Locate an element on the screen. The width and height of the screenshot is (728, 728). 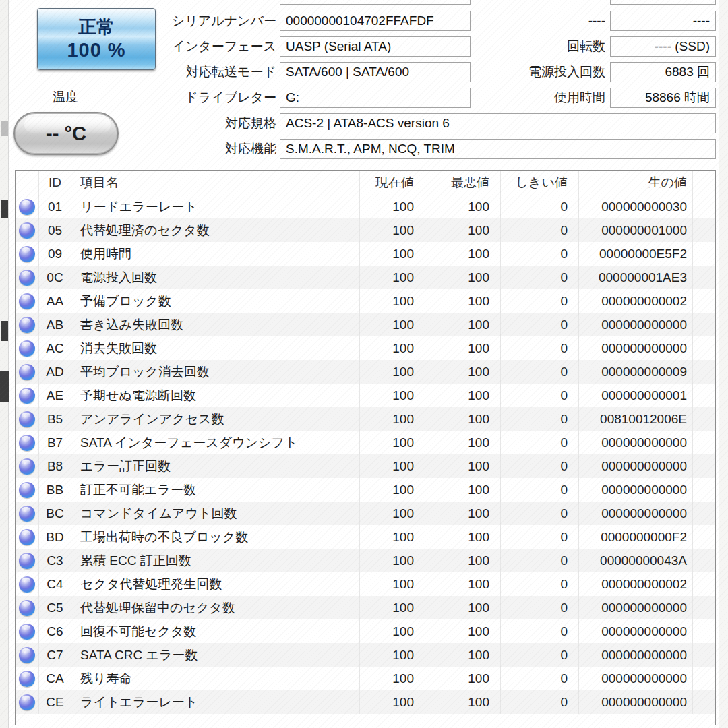
attr-name: 回復不可能セクタ数 is located at coordinates (216, 631).